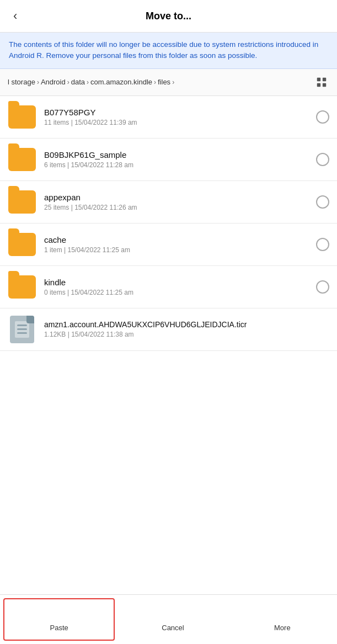  Describe the element at coordinates (173, 628) in the screenshot. I see `cancel-label: Cancel` at that location.